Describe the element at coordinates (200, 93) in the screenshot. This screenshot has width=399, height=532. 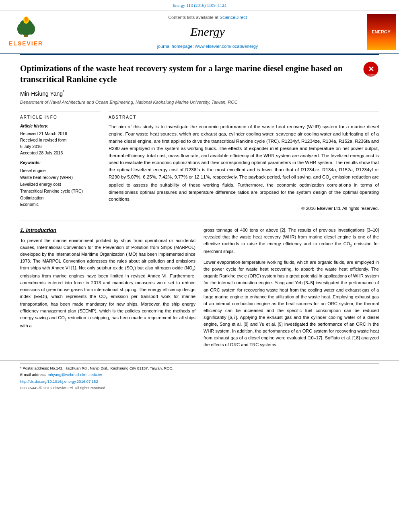
I see `author-name: Min-Hsiung Yang*` at that location.